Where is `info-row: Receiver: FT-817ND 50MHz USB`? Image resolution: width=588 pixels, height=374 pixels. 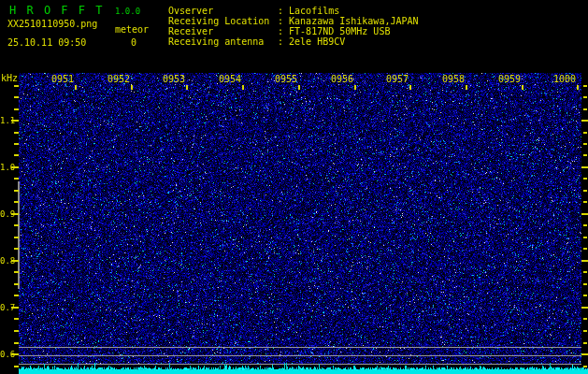 info-row: Receiver: FT-817ND 50MHz USB is located at coordinates (294, 32).